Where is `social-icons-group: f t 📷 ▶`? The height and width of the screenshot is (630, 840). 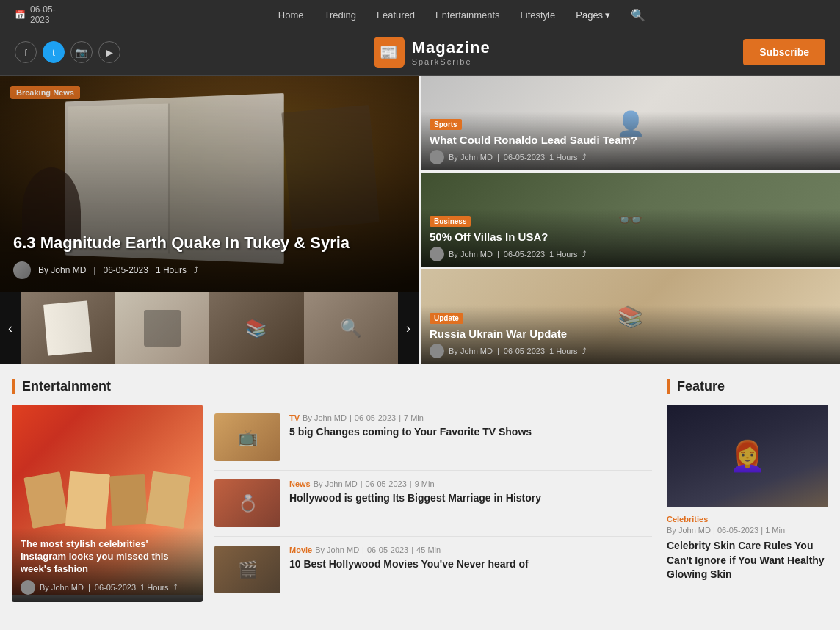 social-icons-group: f t 📷 ▶ is located at coordinates (68, 52).